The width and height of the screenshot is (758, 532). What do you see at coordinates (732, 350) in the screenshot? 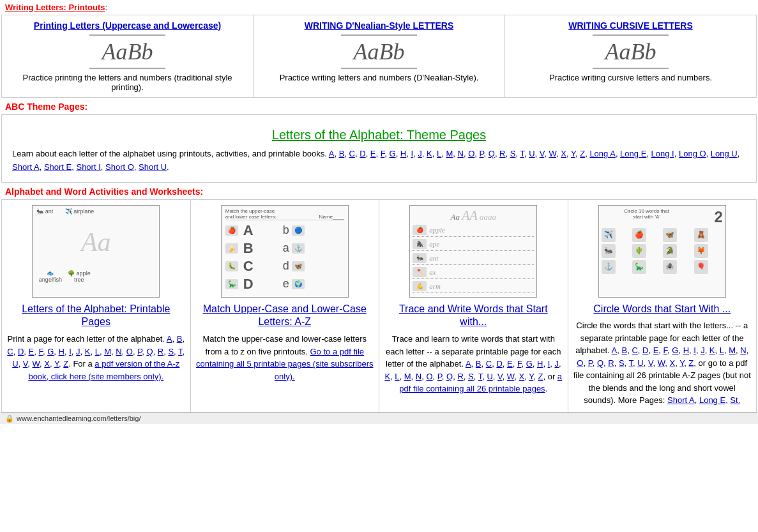
I see `cm-link: M` at bounding box center [732, 350].